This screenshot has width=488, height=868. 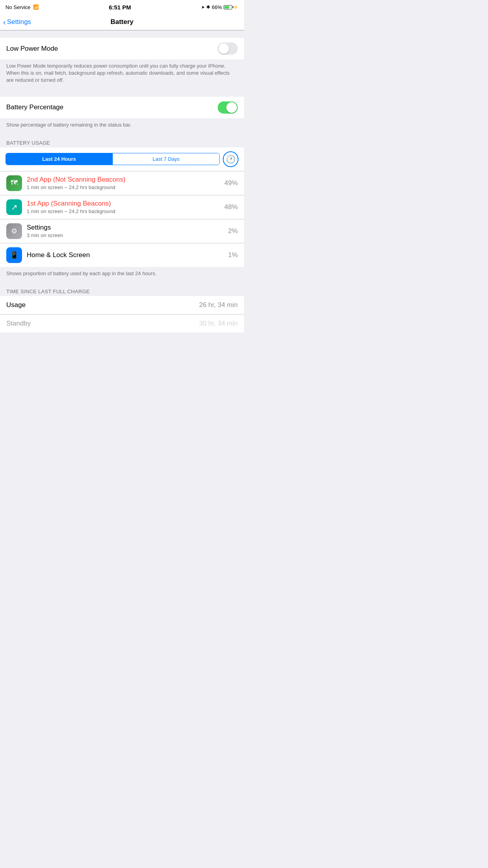 I want to click on app-name-3: Settings, so click(x=127, y=228).